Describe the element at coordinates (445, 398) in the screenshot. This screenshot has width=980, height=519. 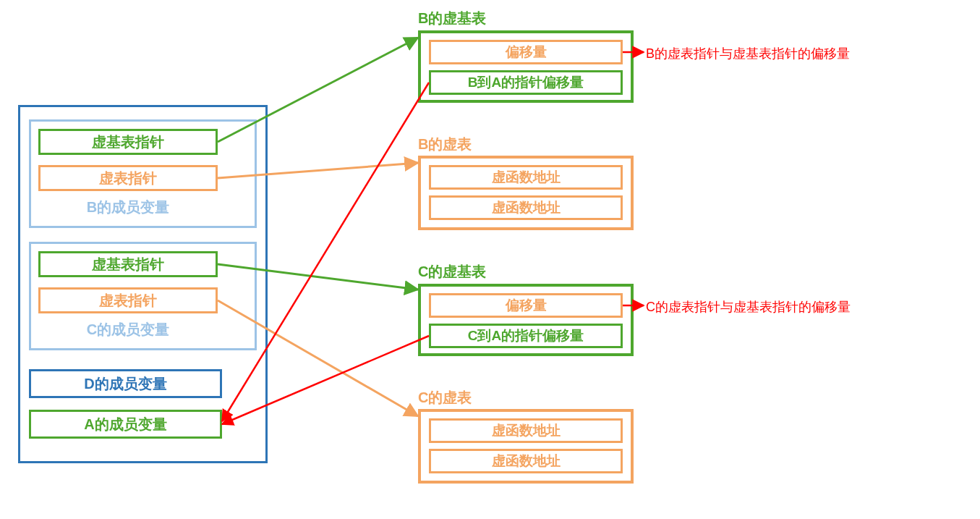
I see `c-vtable-title: C的虚表` at that location.